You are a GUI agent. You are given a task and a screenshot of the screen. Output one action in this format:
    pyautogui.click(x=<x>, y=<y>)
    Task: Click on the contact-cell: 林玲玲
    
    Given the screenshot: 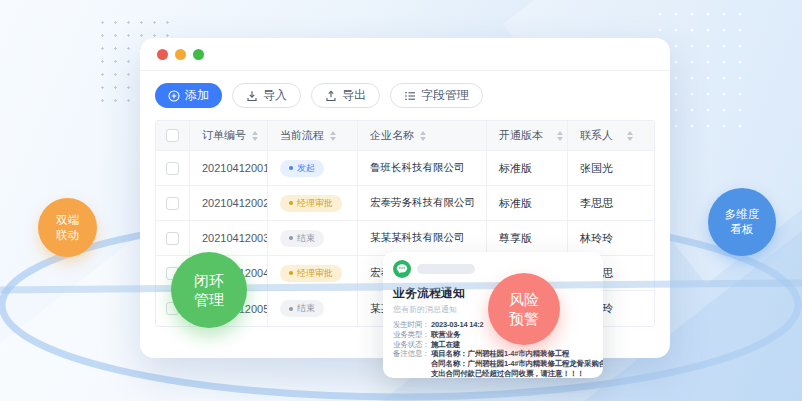 What is the action you would take?
    pyautogui.click(x=612, y=238)
    